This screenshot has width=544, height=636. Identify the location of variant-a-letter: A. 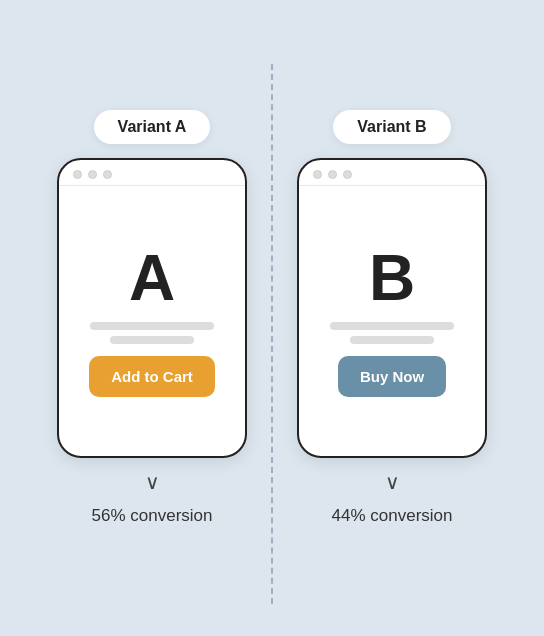
(152, 278).